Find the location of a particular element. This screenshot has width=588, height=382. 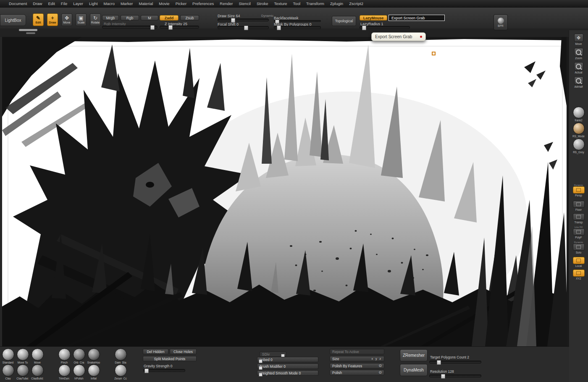

menu-tool: Tool is located at coordinates (297, 3).